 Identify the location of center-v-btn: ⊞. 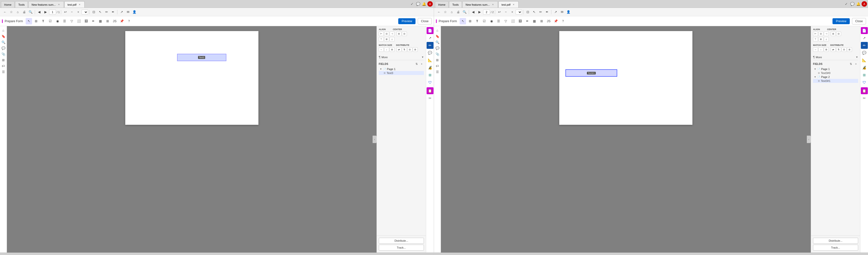
(399, 34).